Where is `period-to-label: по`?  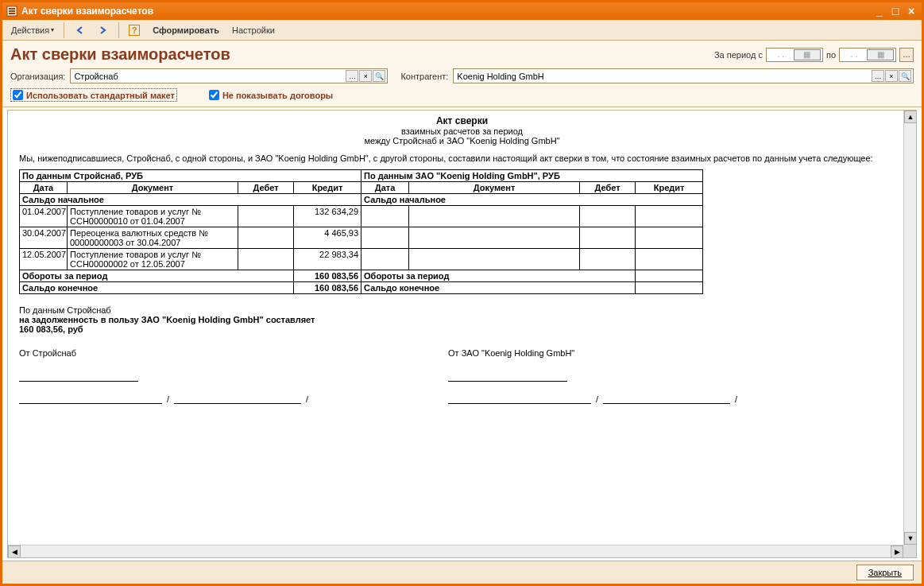
period-to-label: по is located at coordinates (831, 55).